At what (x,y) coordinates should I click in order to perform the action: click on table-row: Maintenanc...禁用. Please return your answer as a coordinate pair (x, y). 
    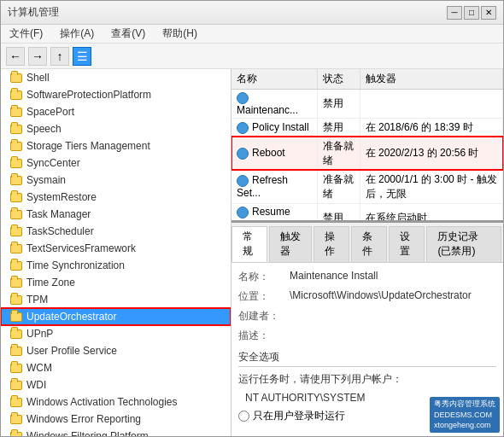
    Looking at the image, I should click on (367, 104).